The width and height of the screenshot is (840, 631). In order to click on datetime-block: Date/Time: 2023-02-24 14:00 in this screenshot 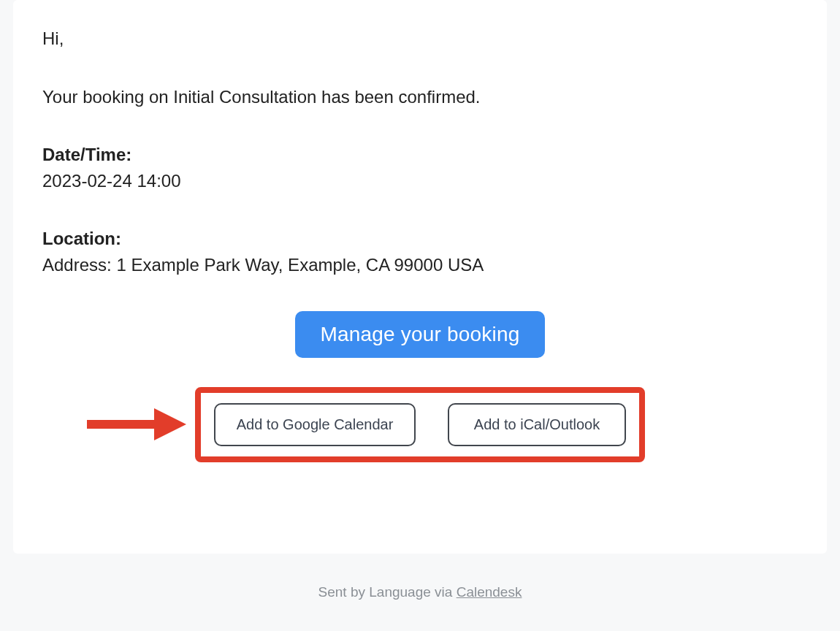, I will do `click(420, 168)`.